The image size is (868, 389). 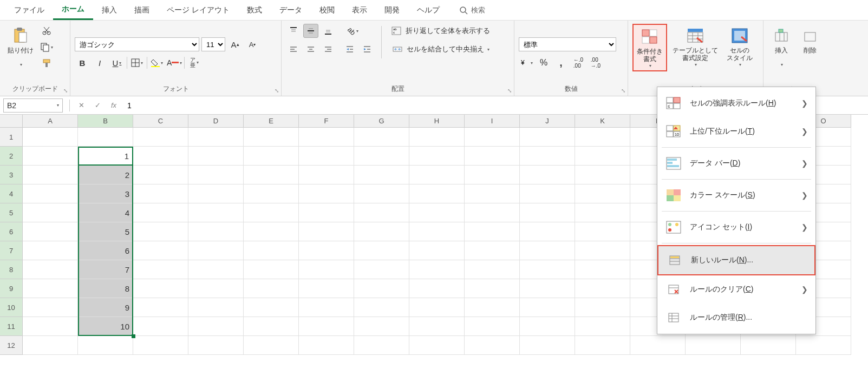 What do you see at coordinates (114, 106) in the screenshot?
I see `fx-button: fx` at bounding box center [114, 106].